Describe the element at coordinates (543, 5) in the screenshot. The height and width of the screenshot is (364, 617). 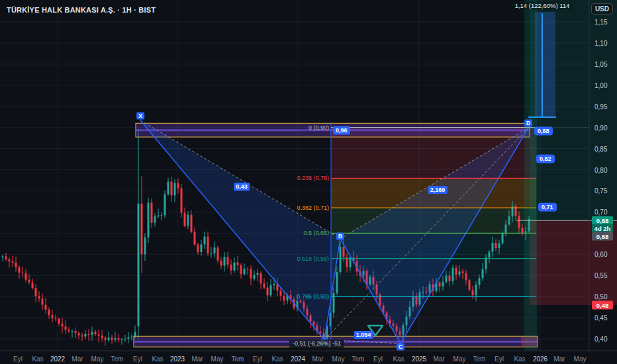
I see `price-range-tool-label: 1,14 (122,60%) 114` at that location.